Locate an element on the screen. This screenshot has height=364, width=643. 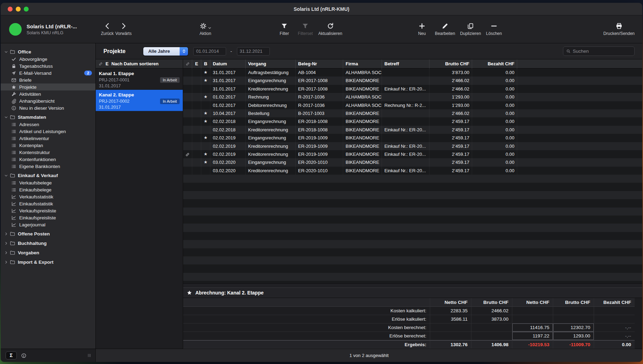
column-header-beleg: Beleg-Nr is located at coordinates (319, 64).